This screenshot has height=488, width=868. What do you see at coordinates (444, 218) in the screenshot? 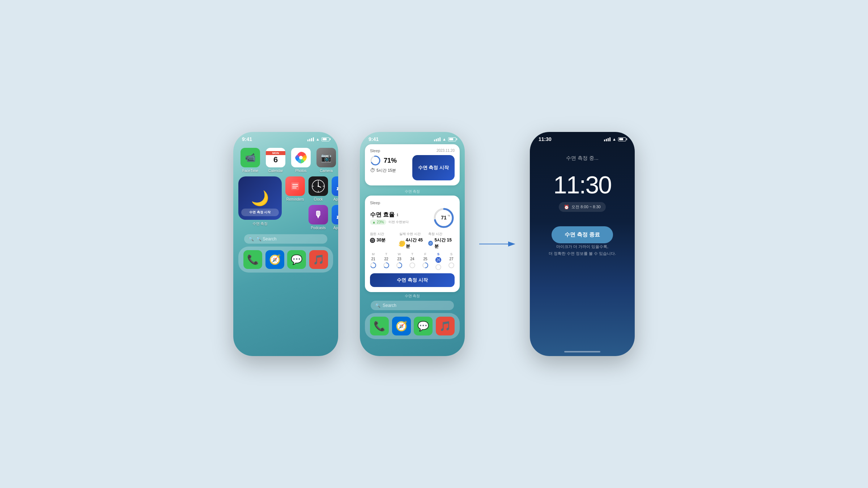
I see `circle-chart-large: 71 %` at bounding box center [444, 218].